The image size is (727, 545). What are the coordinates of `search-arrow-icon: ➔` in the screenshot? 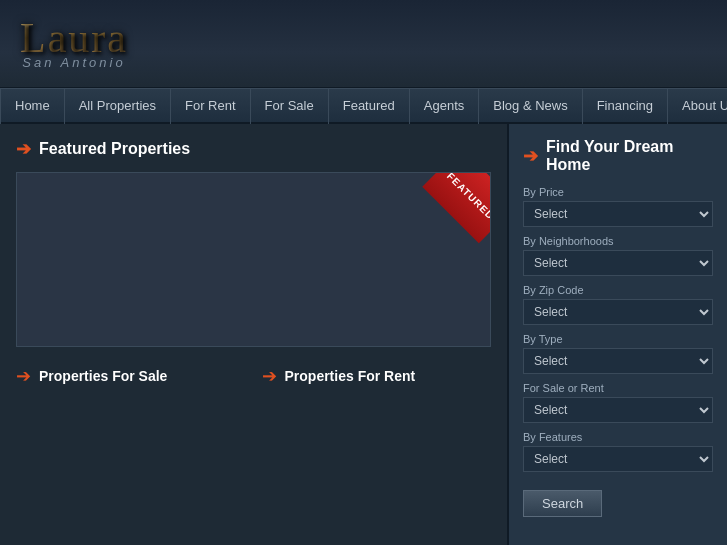 It's located at (530, 156).